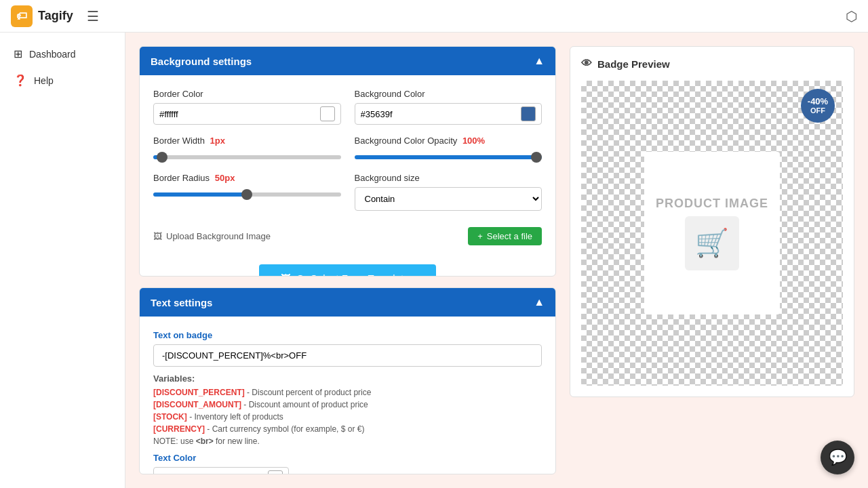 The image size is (868, 488). What do you see at coordinates (439, 114) in the screenshot?
I see `background-color-input` at bounding box center [439, 114].